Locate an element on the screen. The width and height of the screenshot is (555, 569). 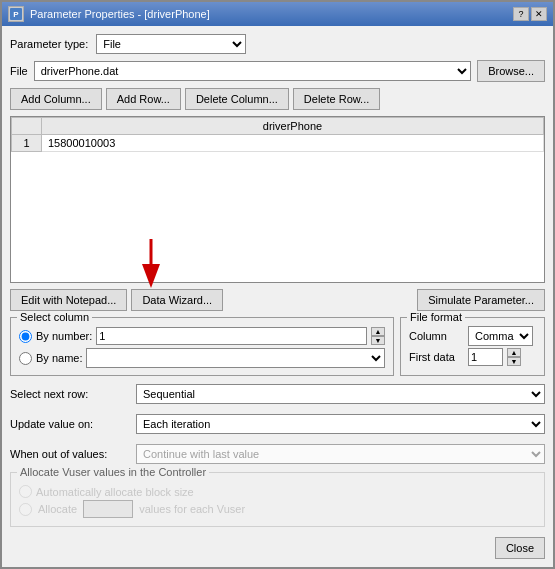
help-button: ? is located at coordinates (521, 14).